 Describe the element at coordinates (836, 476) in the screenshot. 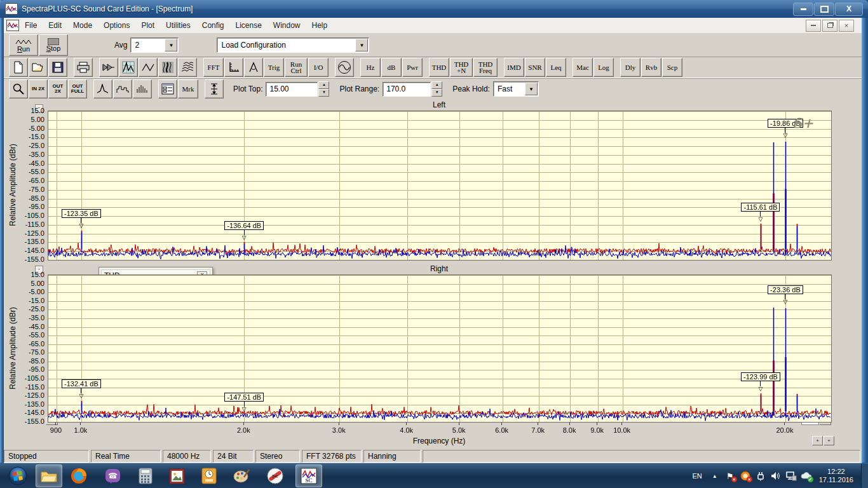

I see `clock: 12:22 17.11.2016` at that location.